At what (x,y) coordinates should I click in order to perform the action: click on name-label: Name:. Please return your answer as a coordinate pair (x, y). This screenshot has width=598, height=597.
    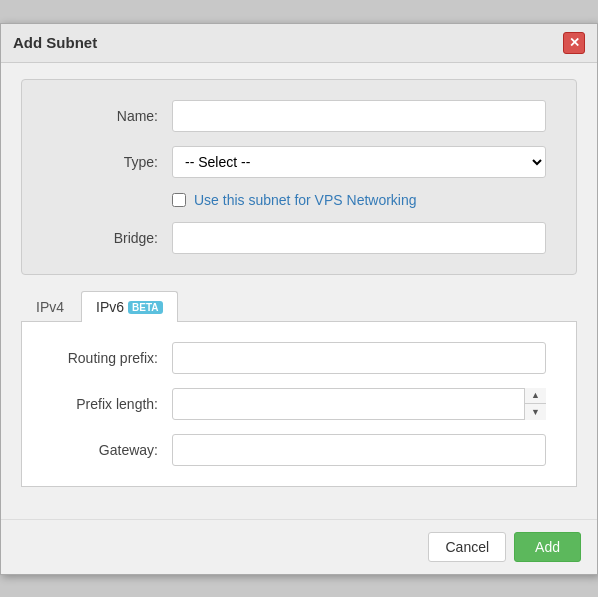
    Looking at the image, I should click on (112, 116).